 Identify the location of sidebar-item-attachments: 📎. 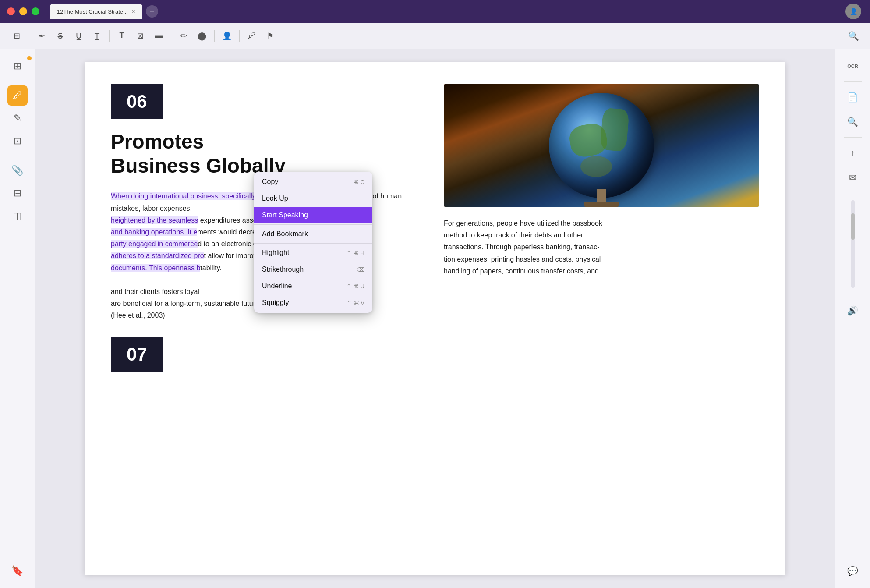
(18, 170).